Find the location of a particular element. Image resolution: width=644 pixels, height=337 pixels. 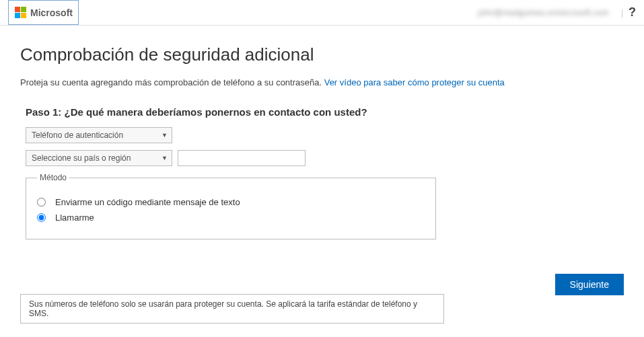

radio-call-label: Llamarme is located at coordinates (75, 218).